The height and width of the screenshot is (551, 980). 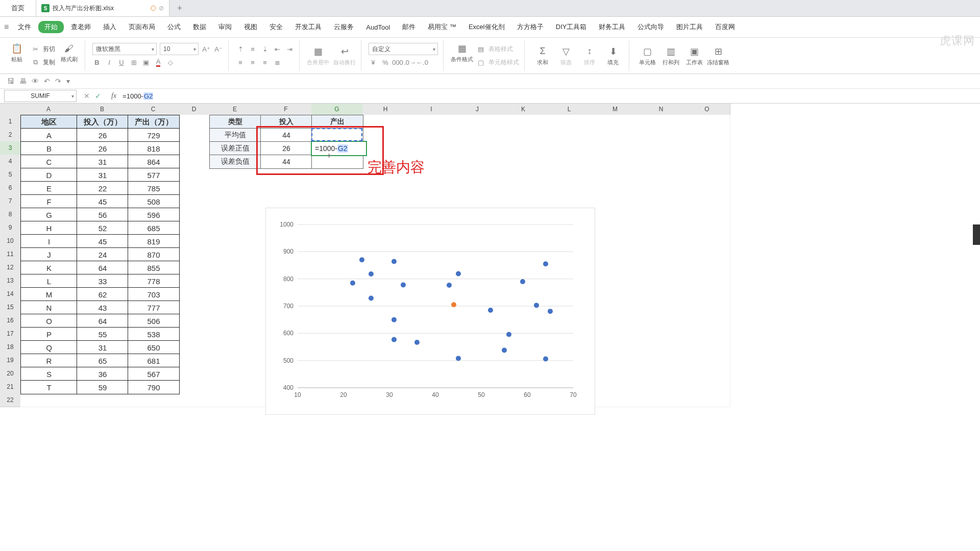 What do you see at coordinates (616, 373) in the screenshot?
I see `cell-M20` at bounding box center [616, 373].